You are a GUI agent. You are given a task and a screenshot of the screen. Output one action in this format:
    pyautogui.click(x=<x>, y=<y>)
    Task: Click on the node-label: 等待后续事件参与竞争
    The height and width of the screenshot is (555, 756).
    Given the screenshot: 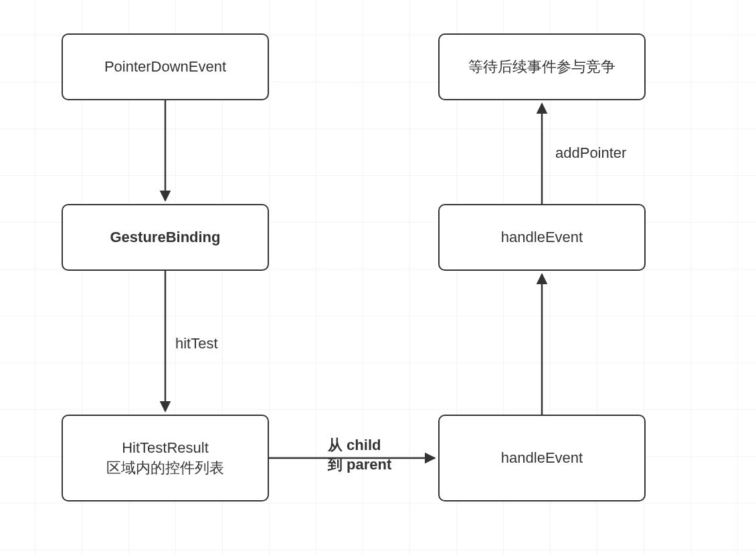 What is the action you would take?
    pyautogui.click(x=542, y=67)
    